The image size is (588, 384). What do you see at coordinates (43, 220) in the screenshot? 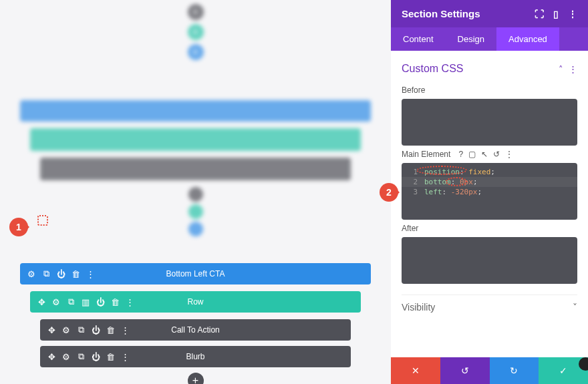
I see `callout-1-highlight` at bounding box center [43, 220].